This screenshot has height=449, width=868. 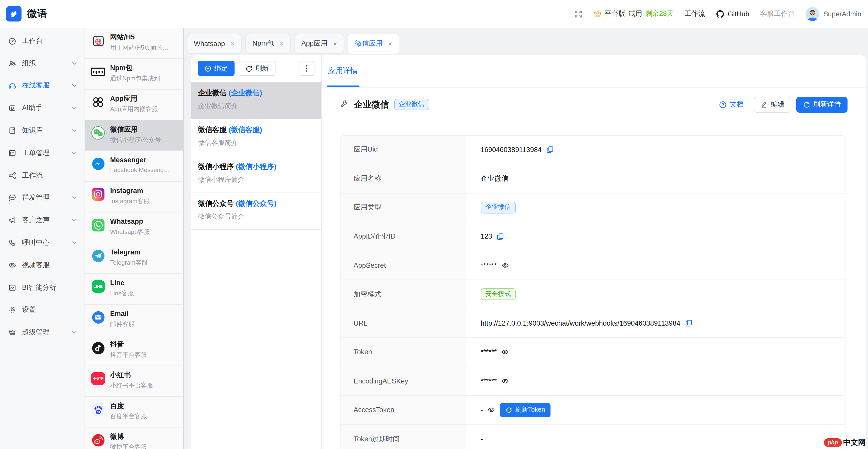 I want to click on app-desc: 微信客服简介, so click(x=256, y=143).